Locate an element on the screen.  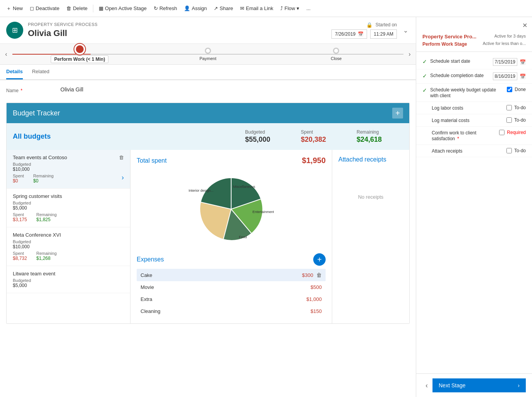
stage-item-1: Payment is located at coordinates (208, 54).